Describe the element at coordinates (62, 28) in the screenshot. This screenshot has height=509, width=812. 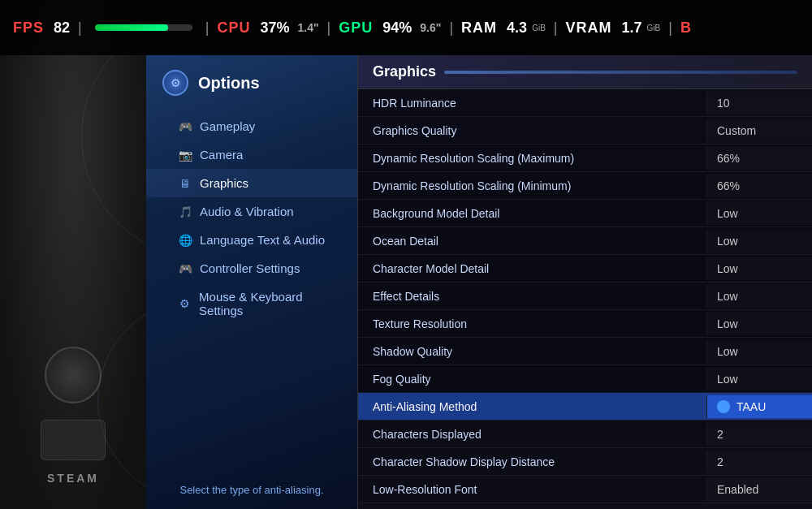
I see `fps-value: 82` at that location.